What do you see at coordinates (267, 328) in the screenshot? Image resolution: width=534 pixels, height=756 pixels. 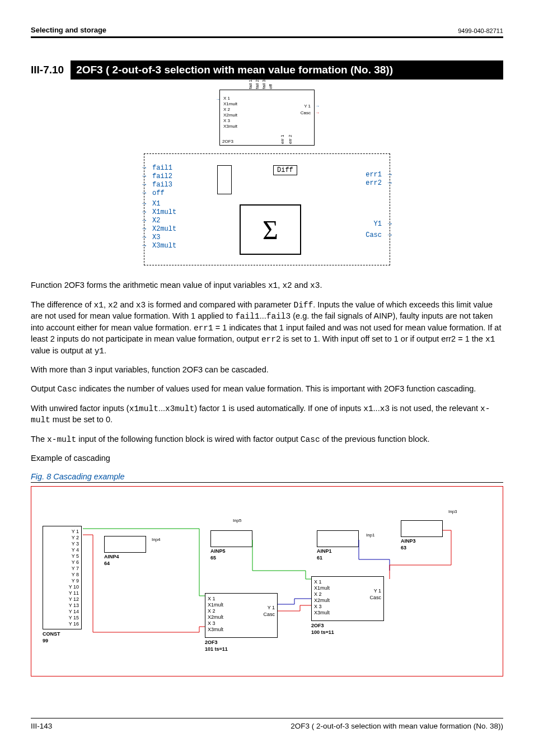 I see `para-2: The difference of x1, x2 and x3 is forme…` at bounding box center [267, 328].